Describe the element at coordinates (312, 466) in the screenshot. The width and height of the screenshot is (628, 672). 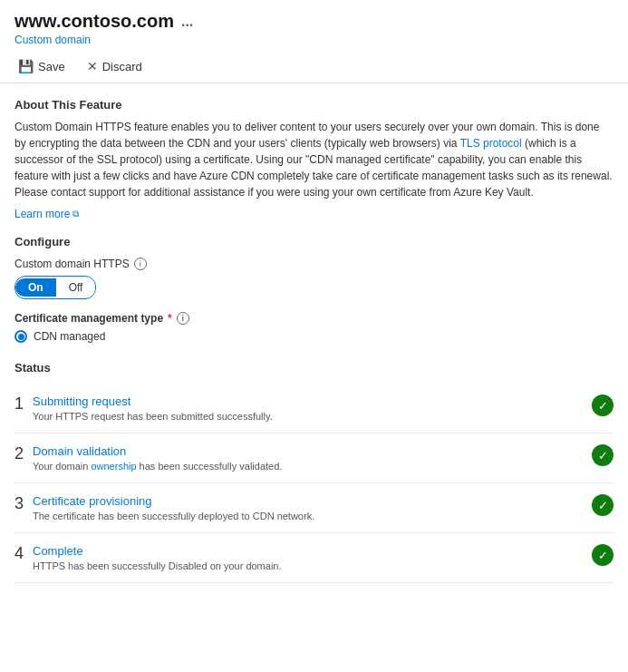
I see `status-item-desc-2: Your domain ownership has been successfu…` at that location.